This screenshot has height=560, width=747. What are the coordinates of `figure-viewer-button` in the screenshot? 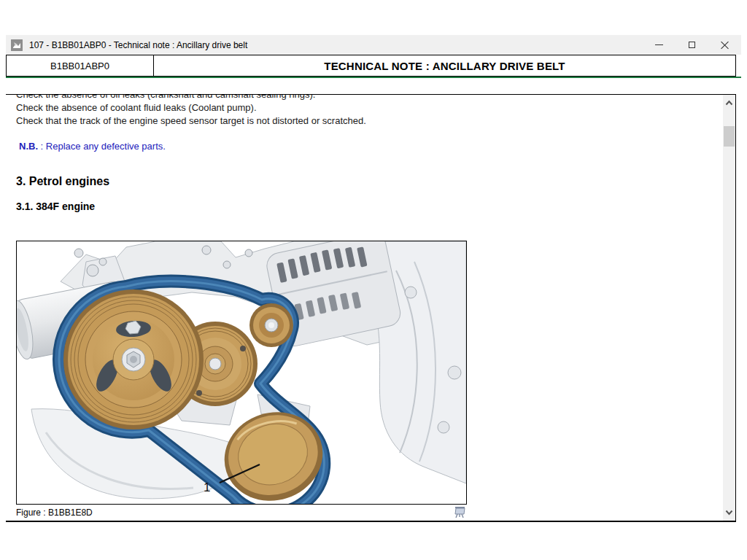 It's located at (460, 512).